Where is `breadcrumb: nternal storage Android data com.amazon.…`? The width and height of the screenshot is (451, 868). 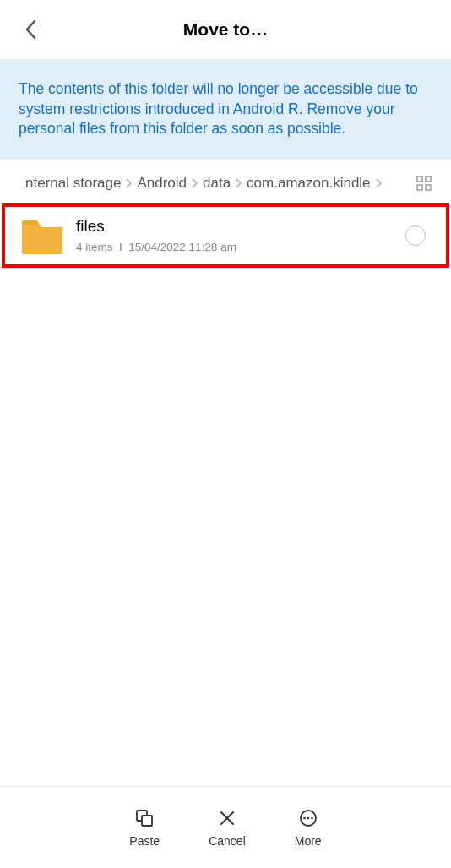
breadcrumb: nternal storage Android data com.amazon.… is located at coordinates (215, 183).